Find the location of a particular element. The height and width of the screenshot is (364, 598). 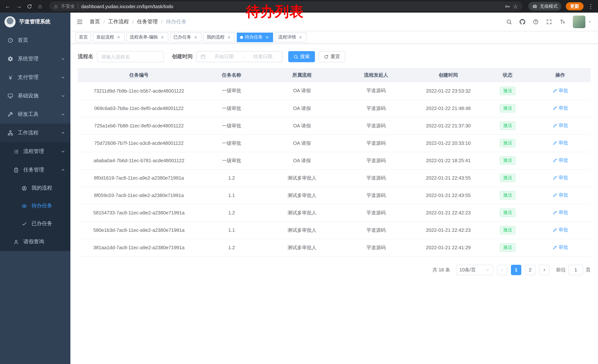

page-button-2: 2 is located at coordinates (530, 270).